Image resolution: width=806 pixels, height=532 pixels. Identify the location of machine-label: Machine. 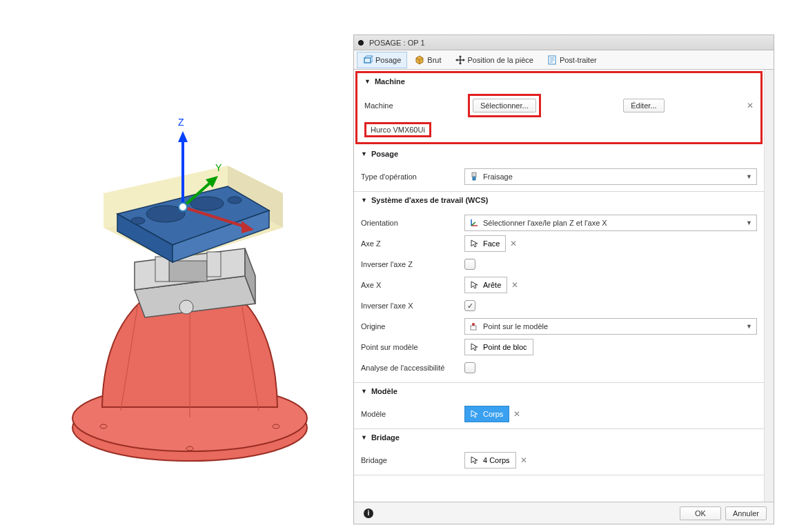
(416, 106).